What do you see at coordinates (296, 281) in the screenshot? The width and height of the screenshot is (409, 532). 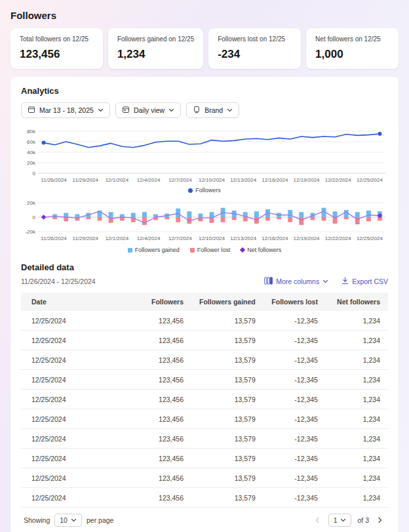 I see `more-columns-button: More columns` at bounding box center [296, 281].